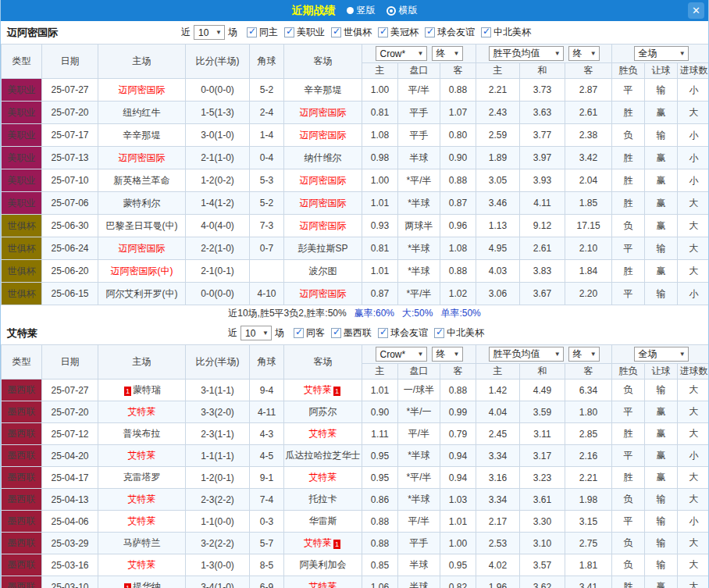 This screenshot has height=588, width=709. I want to click on home-team: 艾特莱, so click(142, 412).